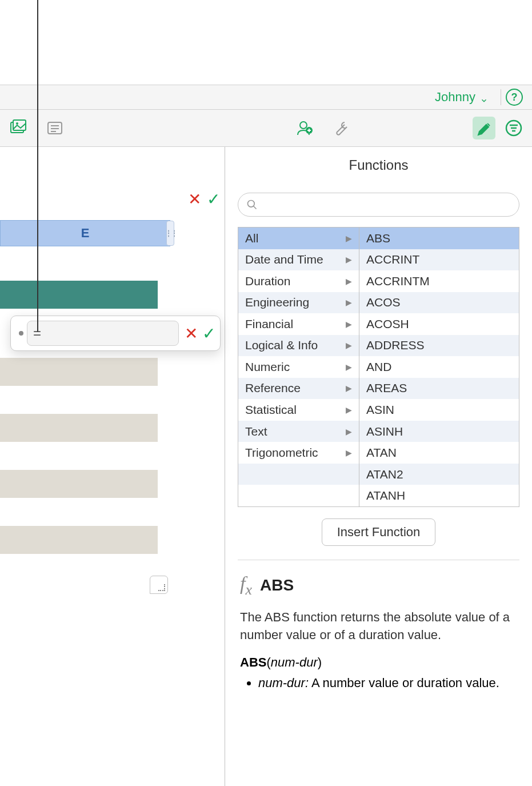 The image size is (532, 786). I want to click on category-item: Text▶, so click(298, 432).